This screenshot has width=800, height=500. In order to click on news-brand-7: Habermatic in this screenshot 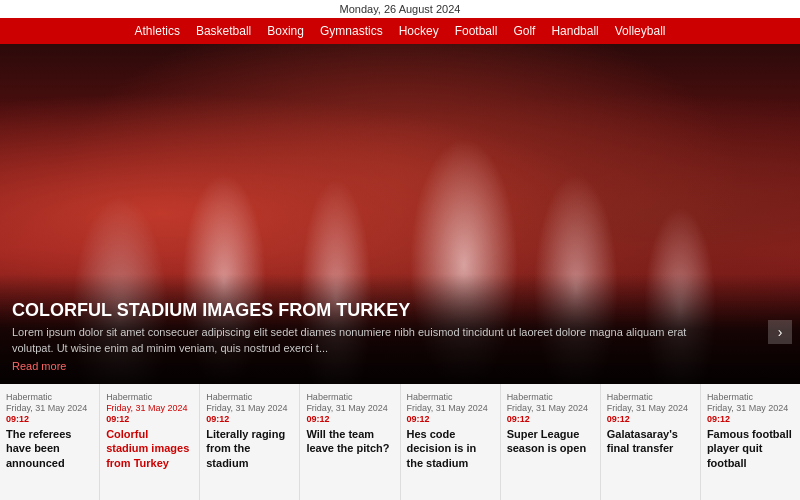, I will do `click(750, 397)`.